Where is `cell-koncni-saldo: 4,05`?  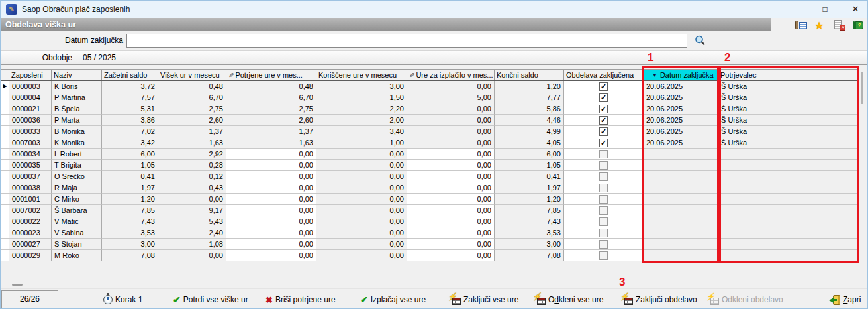
cell-koncni-saldo: 4,05 is located at coordinates (530, 143).